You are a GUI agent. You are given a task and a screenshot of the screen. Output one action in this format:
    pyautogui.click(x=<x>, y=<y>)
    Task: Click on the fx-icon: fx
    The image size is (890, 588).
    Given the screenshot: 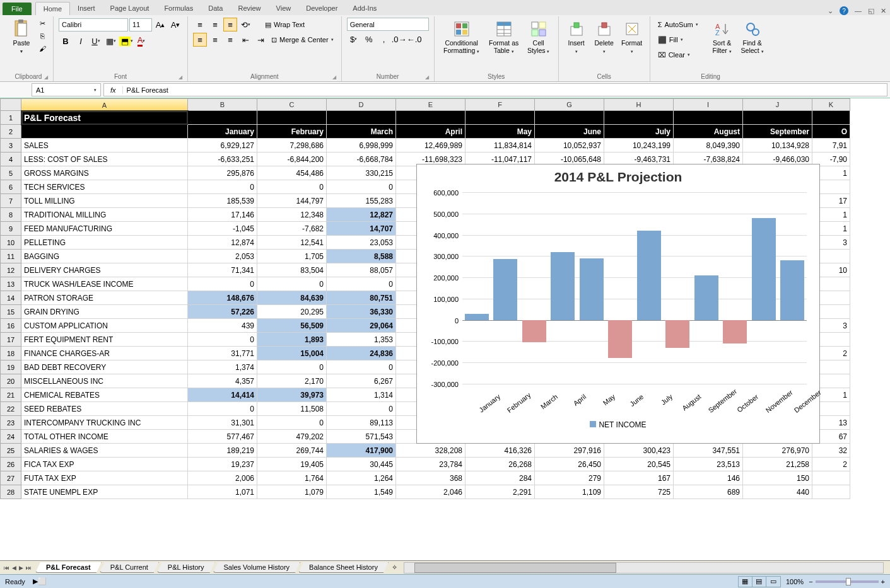 What is the action you would take?
    pyautogui.click(x=114, y=90)
    